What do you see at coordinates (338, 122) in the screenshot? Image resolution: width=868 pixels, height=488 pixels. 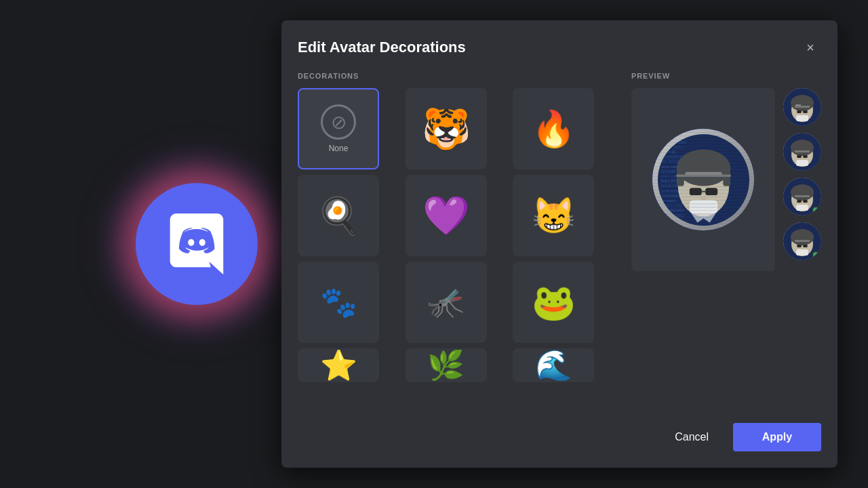 I see `none-icon: ⊘` at bounding box center [338, 122].